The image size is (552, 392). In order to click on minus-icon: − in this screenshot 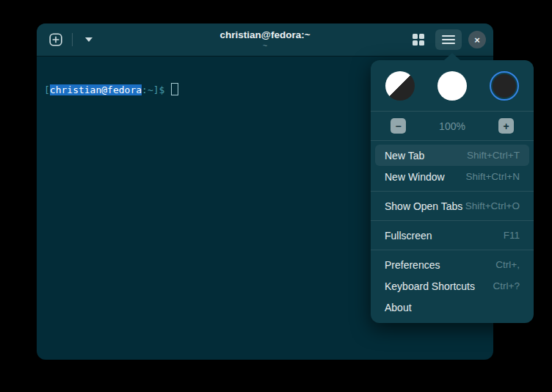, I will do `click(398, 126)`.